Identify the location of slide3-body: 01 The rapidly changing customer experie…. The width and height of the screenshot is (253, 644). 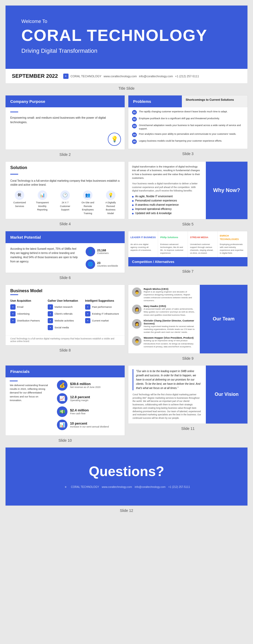
(188, 128).